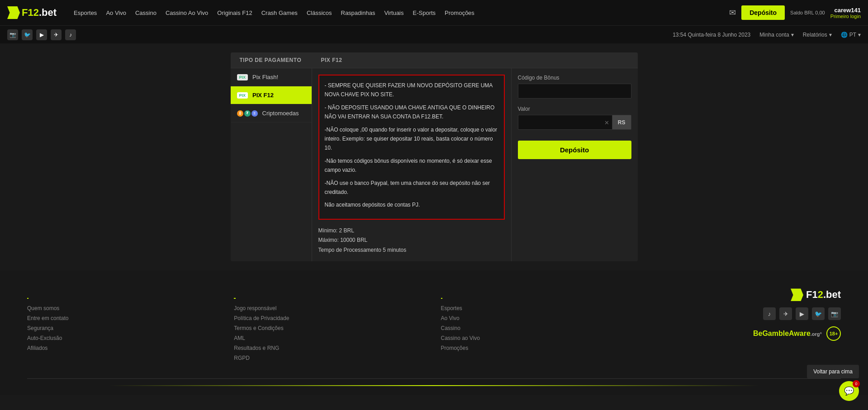  Describe the element at coordinates (574, 87) in the screenshot. I see `bonus-form-group: Código de Bônus` at that location.